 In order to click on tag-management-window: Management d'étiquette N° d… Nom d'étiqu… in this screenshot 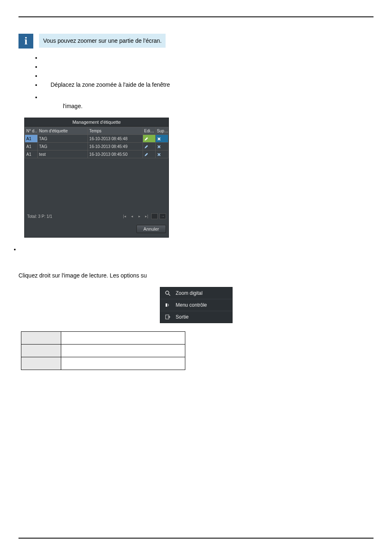, I will do `click(97, 178)`.